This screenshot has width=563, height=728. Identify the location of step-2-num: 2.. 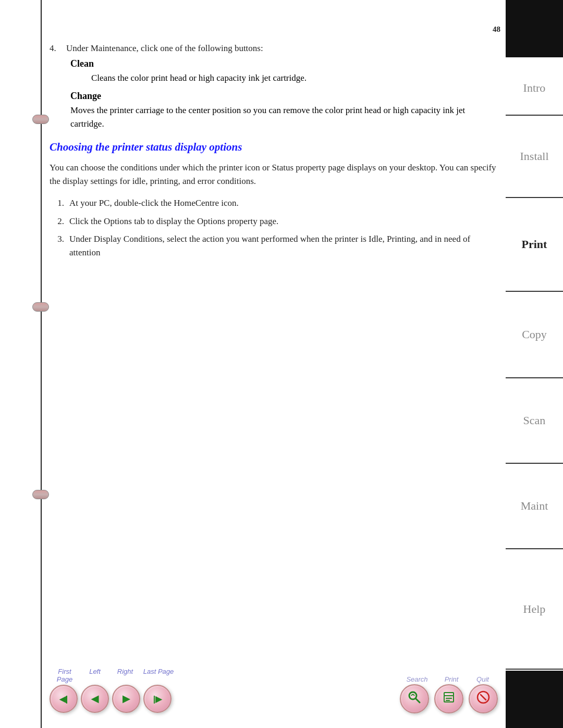
(57, 221).